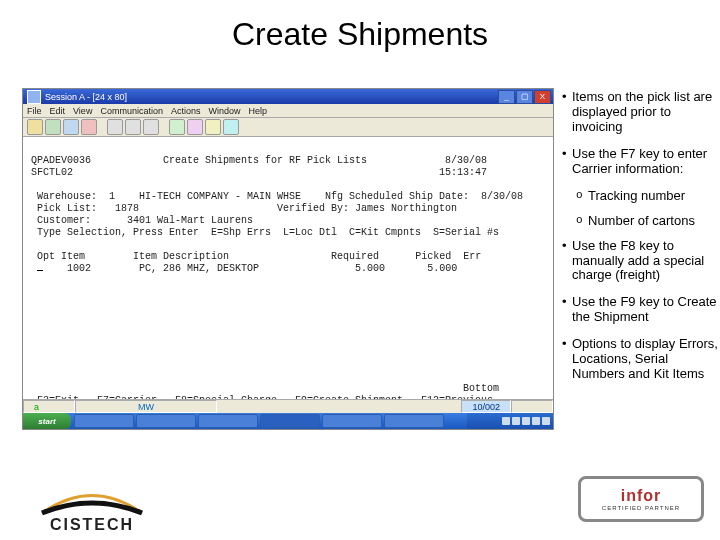 This screenshot has width=720, height=540. I want to click on col-desc: Item Description, so click(181, 256).